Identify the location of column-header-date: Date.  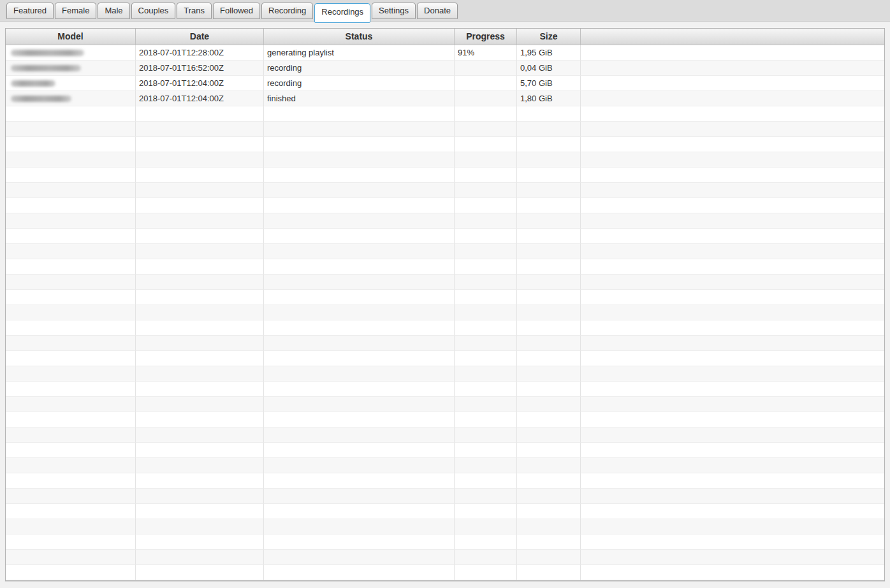
(200, 37).